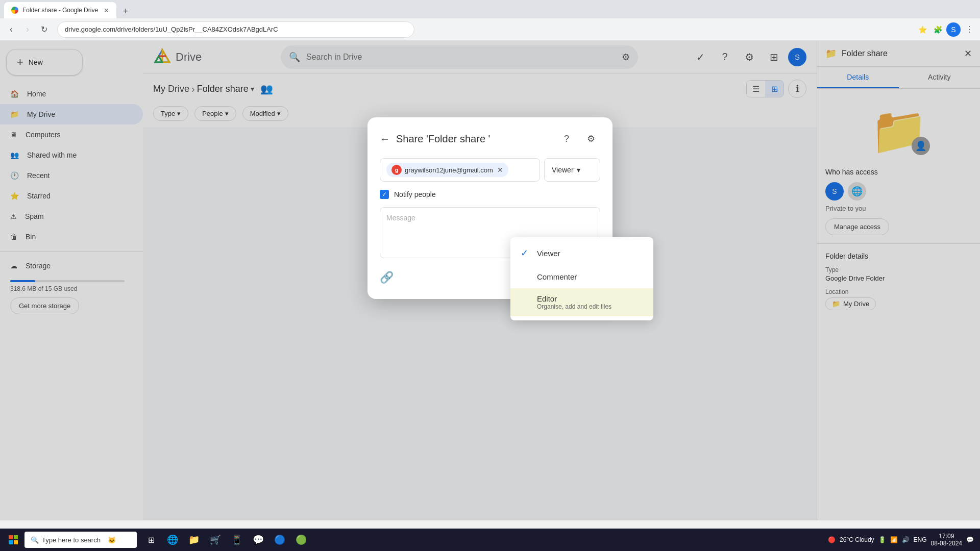 Image resolution: width=980 pixels, height=551 pixels. Describe the element at coordinates (237, 540) in the screenshot. I see `taskbar-icon-phone: 📱` at that location.